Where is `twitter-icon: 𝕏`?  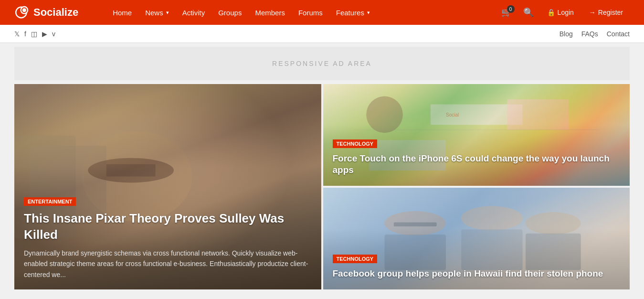 twitter-icon: 𝕏 is located at coordinates (17, 34).